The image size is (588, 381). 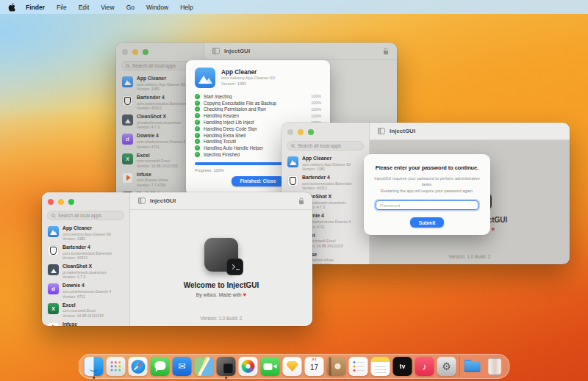 I want to click on app-bundle-id: com.surteesstudios.Bartender, so click(x=87, y=254).